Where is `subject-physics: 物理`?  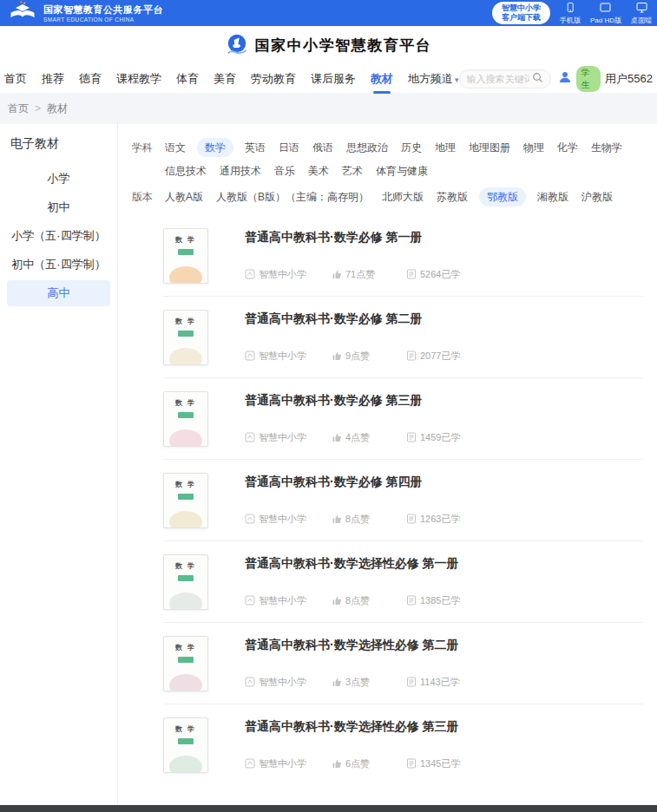 subject-physics: 物理 is located at coordinates (534, 147).